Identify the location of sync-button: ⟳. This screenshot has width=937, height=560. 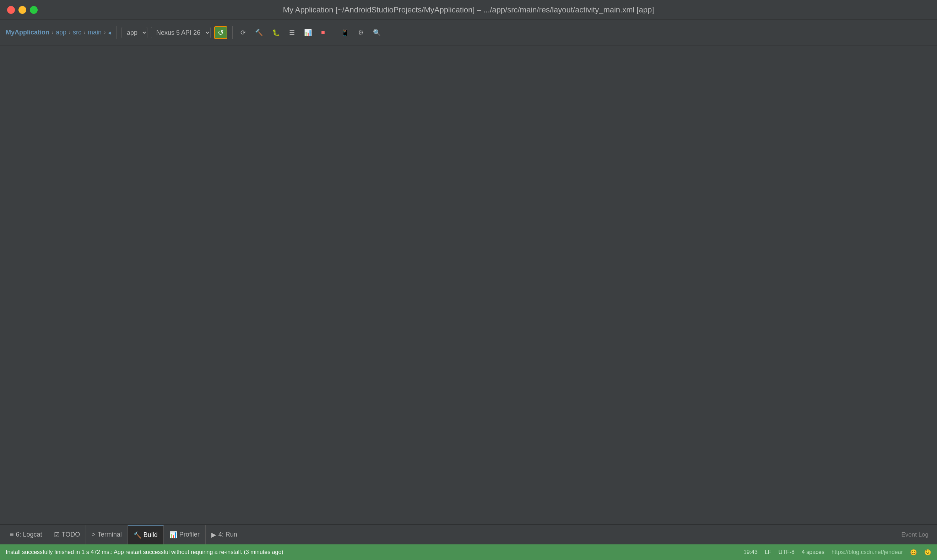
(243, 32).